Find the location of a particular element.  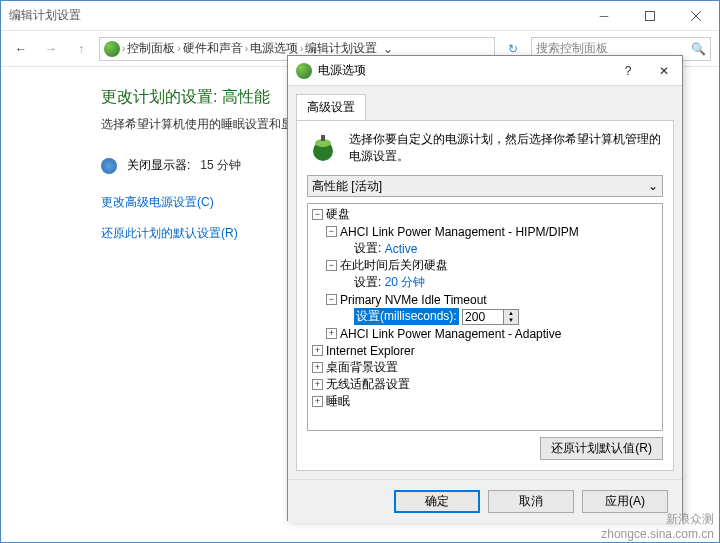

tab-strip: 高级设置 is located at coordinates (485, 107).